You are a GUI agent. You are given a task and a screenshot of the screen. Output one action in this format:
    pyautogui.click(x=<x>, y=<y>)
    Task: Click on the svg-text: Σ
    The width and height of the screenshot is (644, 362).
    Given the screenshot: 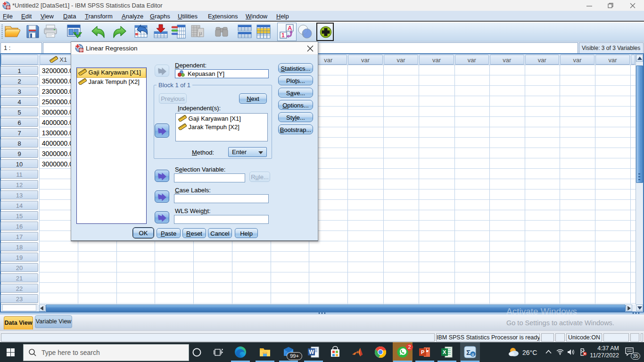 What is the action you would take?
    pyautogui.click(x=469, y=353)
    